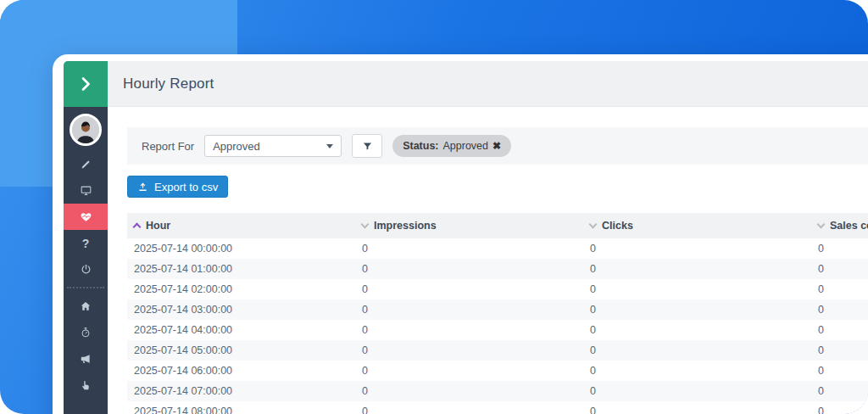 This screenshot has height=414, width=868. I want to click on sidebar-item-power, so click(86, 270).